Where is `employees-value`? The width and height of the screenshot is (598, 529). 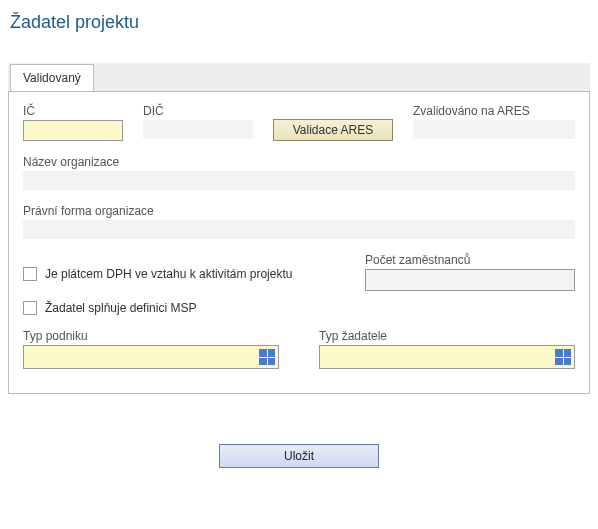 employees-value is located at coordinates (470, 280).